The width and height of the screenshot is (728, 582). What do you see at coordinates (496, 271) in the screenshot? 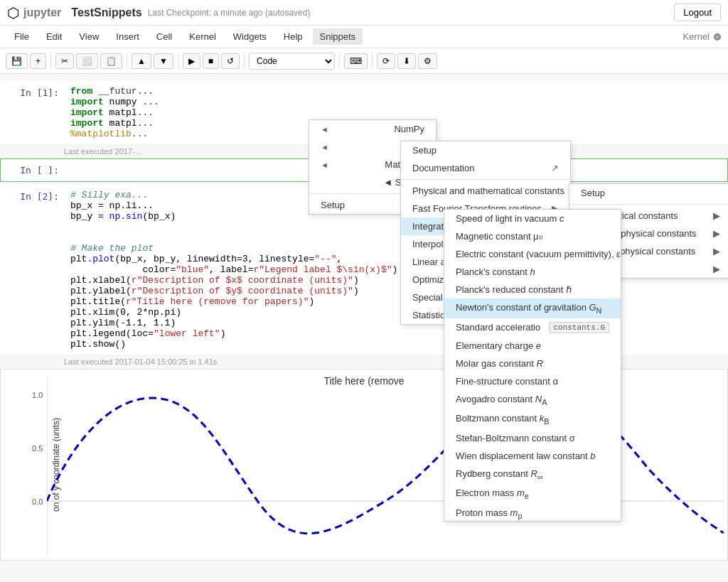
I see `planck-label: Planck's constant h` at bounding box center [496, 271].